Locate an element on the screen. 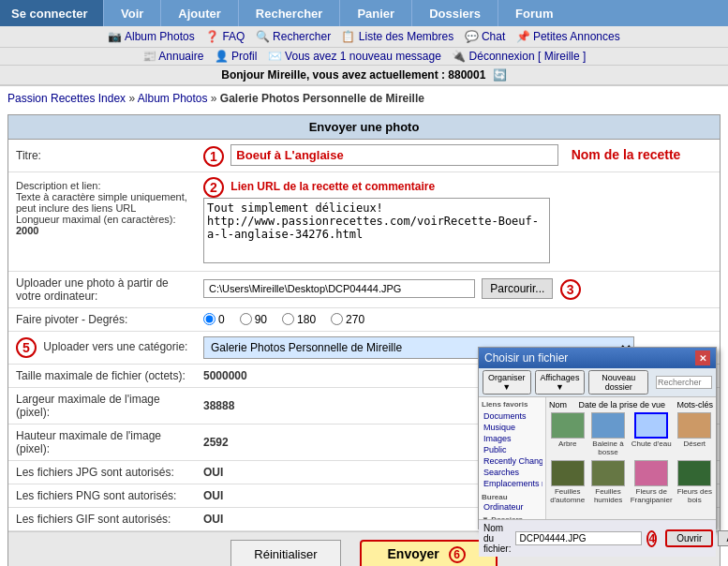 The image size is (728, 566). dialog-open-button: Ouvrir is located at coordinates (690, 538).